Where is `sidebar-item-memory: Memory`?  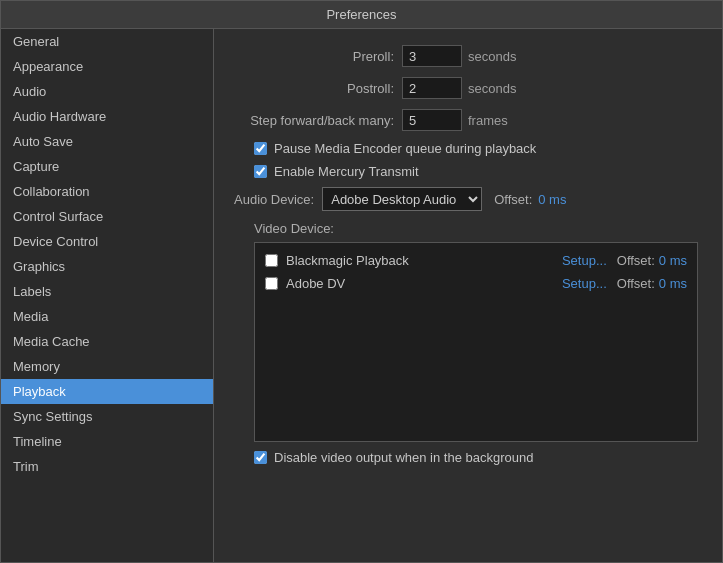 sidebar-item-memory: Memory is located at coordinates (107, 366).